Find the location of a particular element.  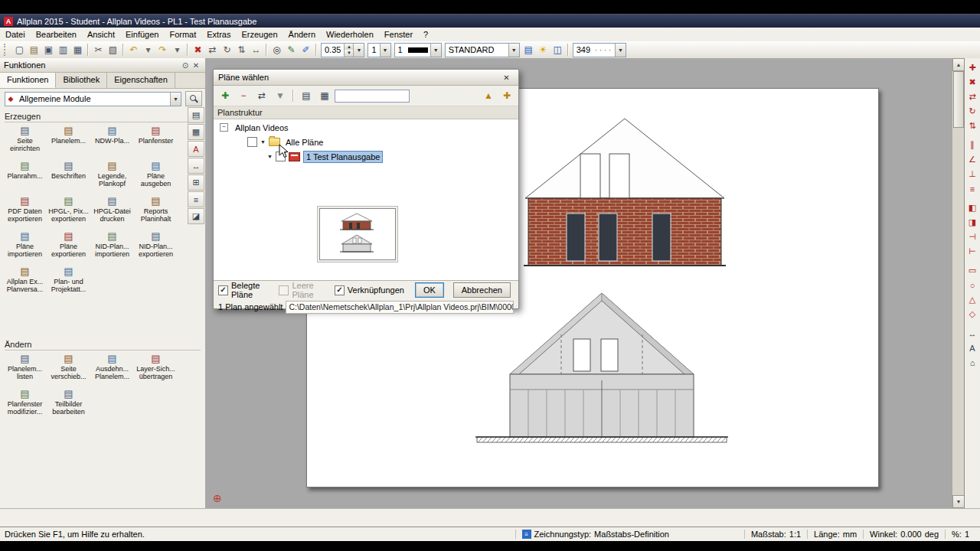

pen-icon: ✎ is located at coordinates (291, 50).